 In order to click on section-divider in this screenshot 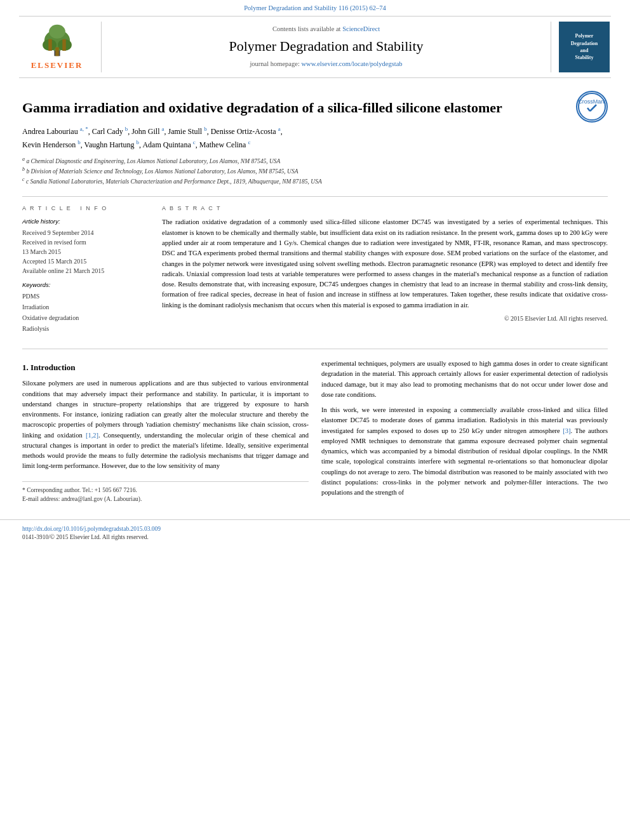, I will do `click(315, 349)`.